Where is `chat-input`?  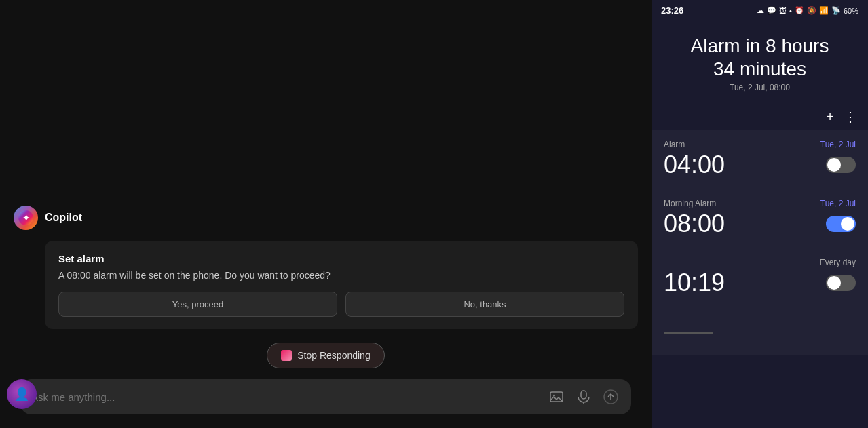
chat-input is located at coordinates (286, 397).